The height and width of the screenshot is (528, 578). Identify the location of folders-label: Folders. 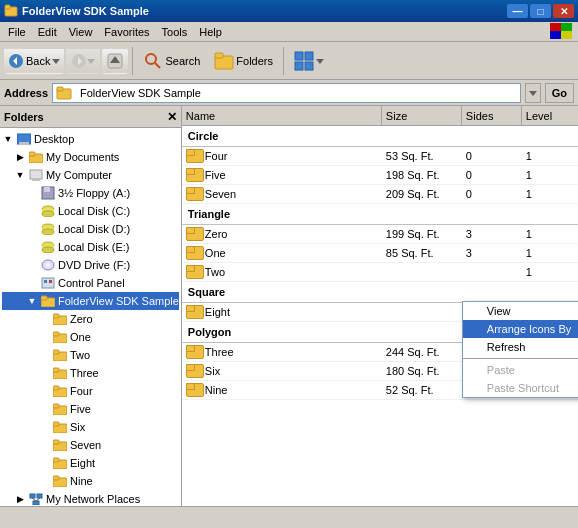
(254, 61).